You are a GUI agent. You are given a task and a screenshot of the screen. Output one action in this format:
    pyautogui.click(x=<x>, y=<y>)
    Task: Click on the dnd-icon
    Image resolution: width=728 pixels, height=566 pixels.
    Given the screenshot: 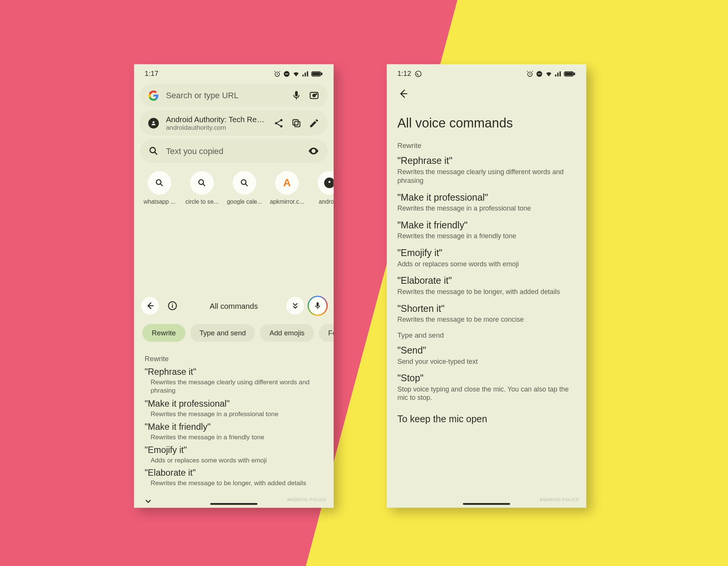 What is the action you would take?
    pyautogui.click(x=287, y=74)
    